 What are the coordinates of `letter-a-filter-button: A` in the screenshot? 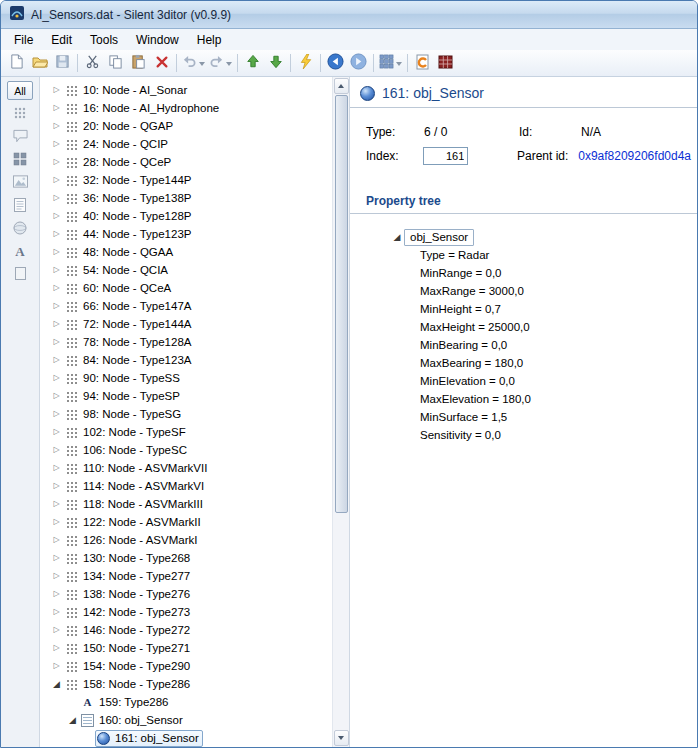 It's located at (20, 252).